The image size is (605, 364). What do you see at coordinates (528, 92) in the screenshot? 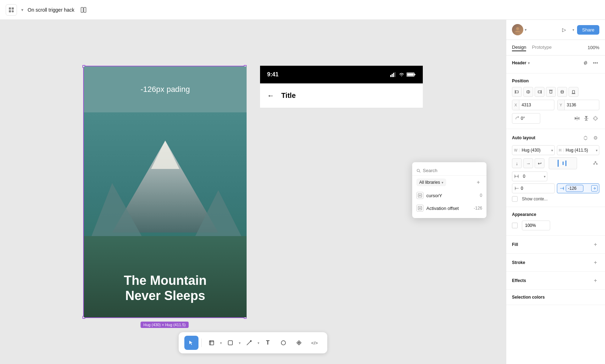
I see `align-center-btn` at bounding box center [528, 92].